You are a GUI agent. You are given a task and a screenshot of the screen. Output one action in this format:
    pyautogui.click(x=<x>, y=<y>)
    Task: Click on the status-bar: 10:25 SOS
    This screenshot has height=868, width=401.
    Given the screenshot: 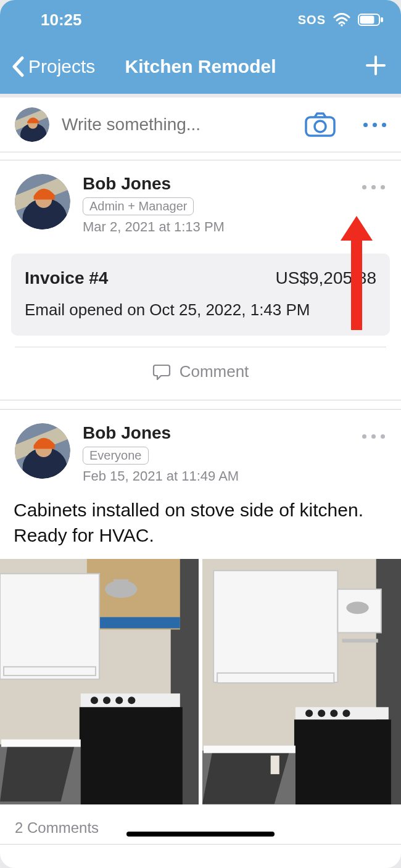 What is the action you would take?
    pyautogui.click(x=200, y=20)
    